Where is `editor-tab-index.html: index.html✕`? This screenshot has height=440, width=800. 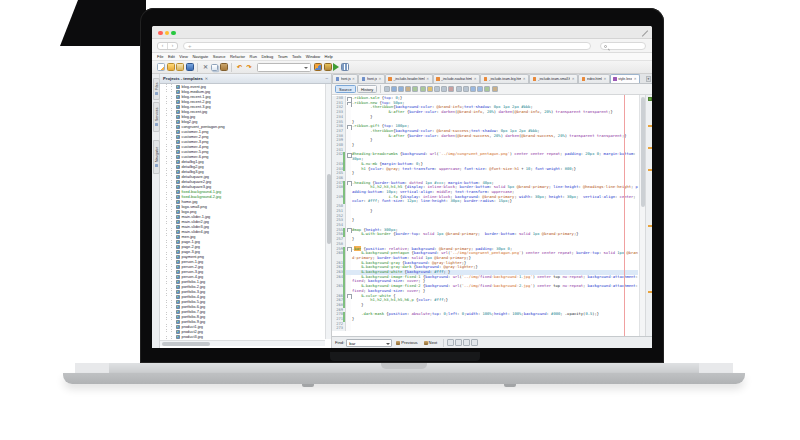 editor-tab-index.html: index.html✕ is located at coordinates (594, 78).